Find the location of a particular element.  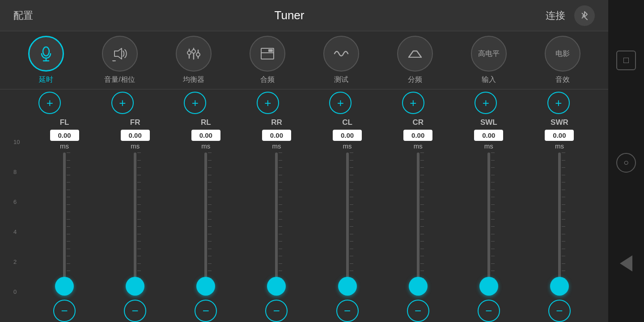

tab-input: 高电平 输入 is located at coordinates (489, 60).